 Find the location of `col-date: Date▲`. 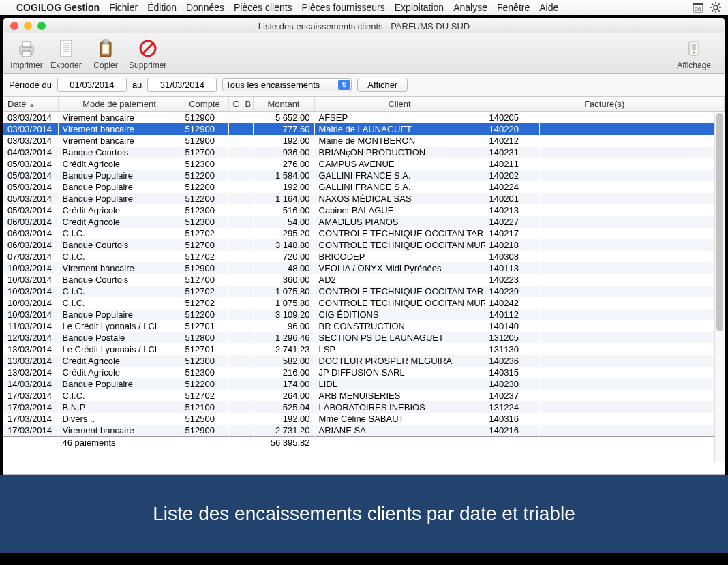

col-date: Date▲ is located at coordinates (31, 104).